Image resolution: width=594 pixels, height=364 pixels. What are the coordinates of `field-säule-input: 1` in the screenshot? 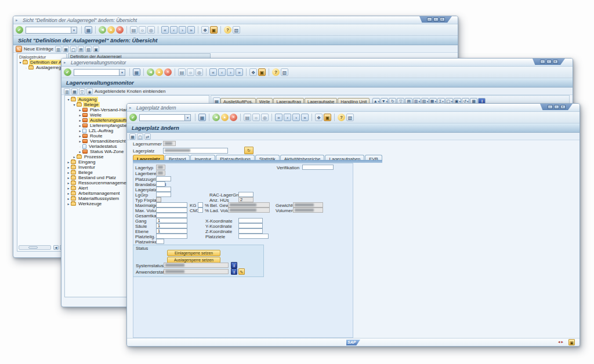 It's located at (172, 226).